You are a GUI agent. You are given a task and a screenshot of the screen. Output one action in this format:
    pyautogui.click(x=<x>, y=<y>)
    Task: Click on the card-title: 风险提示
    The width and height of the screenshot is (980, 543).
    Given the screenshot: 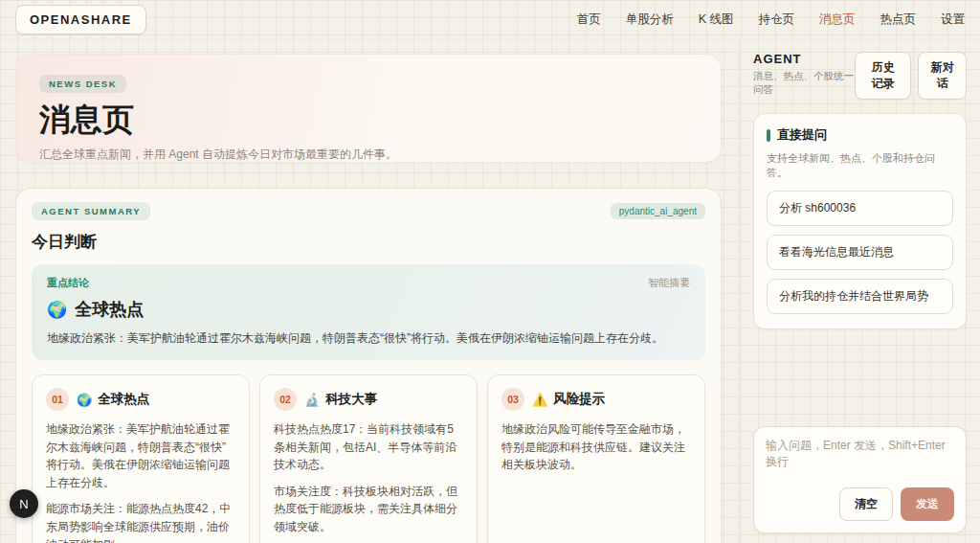 What is the action you would take?
    pyautogui.click(x=579, y=399)
    